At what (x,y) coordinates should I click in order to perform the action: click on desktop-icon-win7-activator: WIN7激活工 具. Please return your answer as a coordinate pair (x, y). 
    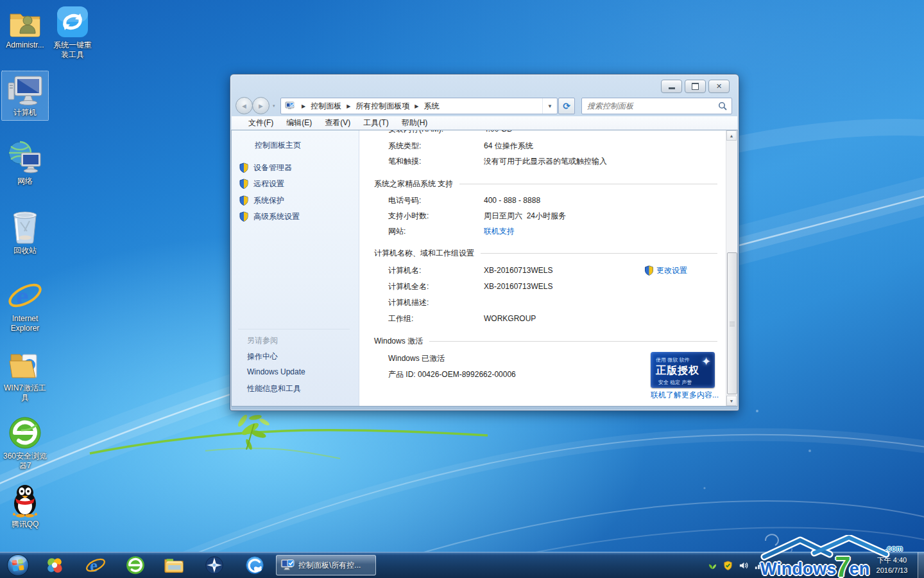
    Looking at the image, I should click on (25, 375).